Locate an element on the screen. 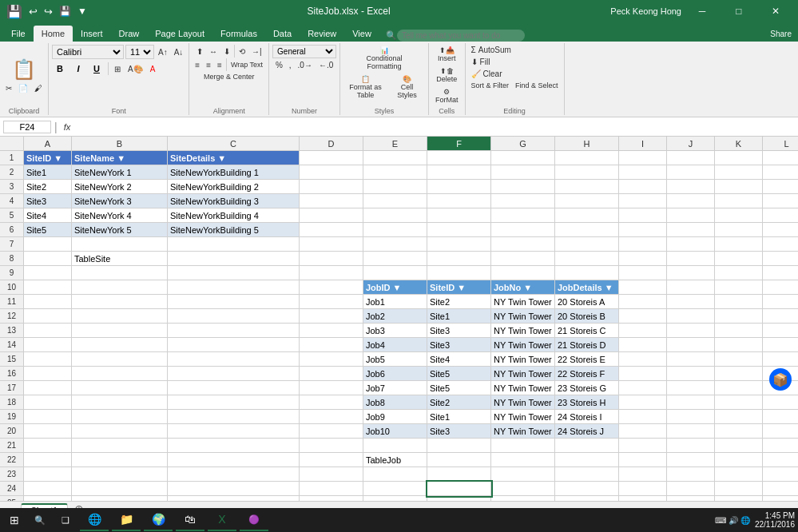  align-right-btn: ≡ is located at coordinates (220, 65).